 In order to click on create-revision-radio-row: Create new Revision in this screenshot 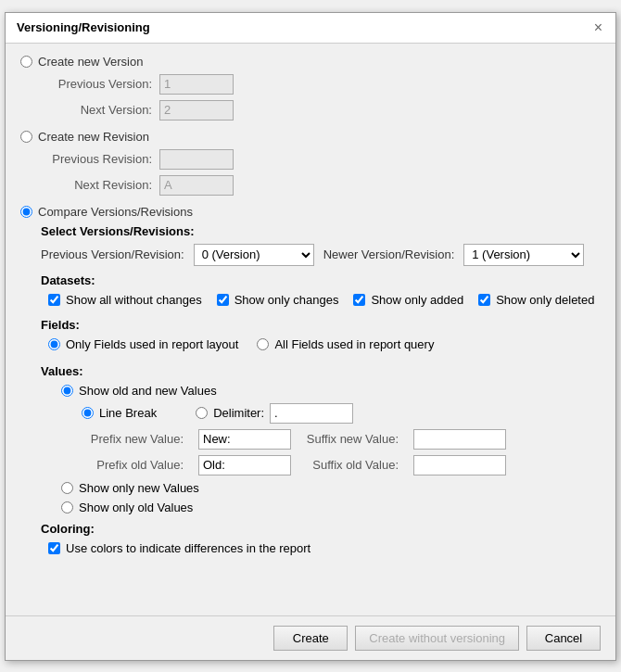, I will do `click(310, 137)`.